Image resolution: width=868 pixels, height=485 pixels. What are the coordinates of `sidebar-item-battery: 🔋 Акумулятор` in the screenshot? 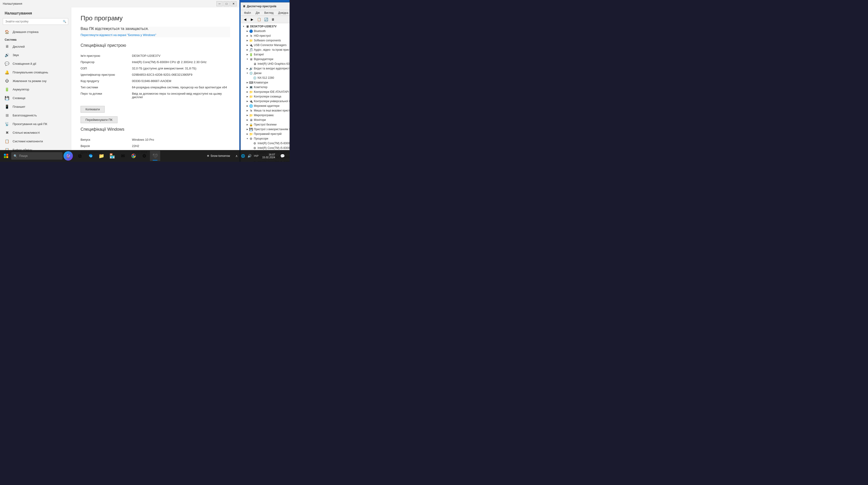 It's located at (36, 89).